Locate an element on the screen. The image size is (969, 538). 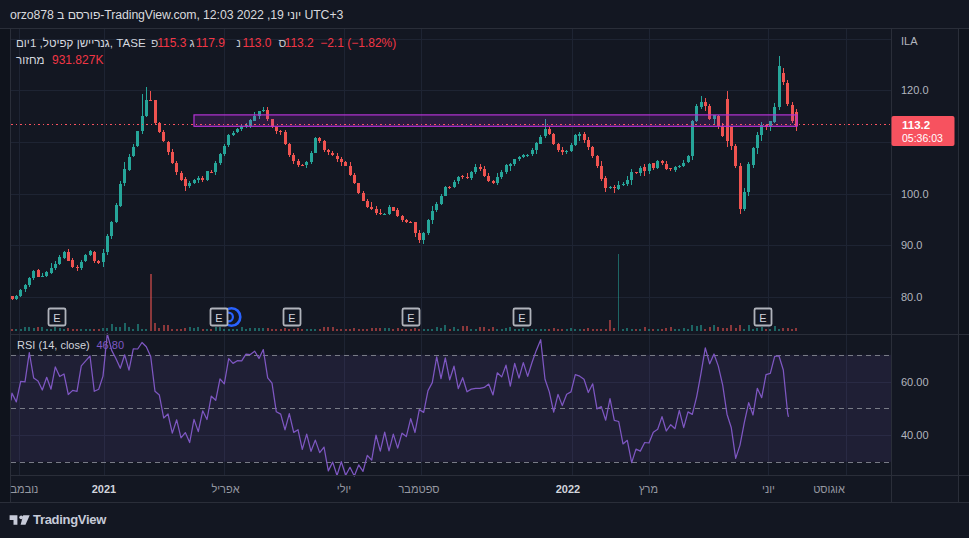
svg-text: 05:36:03 is located at coordinates (922, 138).